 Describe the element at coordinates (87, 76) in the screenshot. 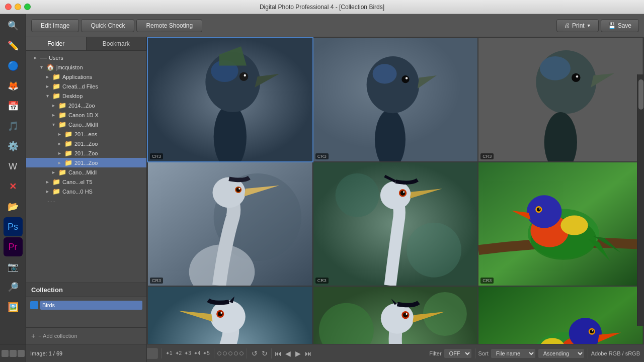

I see `tree-item-applications: ▸ 📁 Applications` at that location.